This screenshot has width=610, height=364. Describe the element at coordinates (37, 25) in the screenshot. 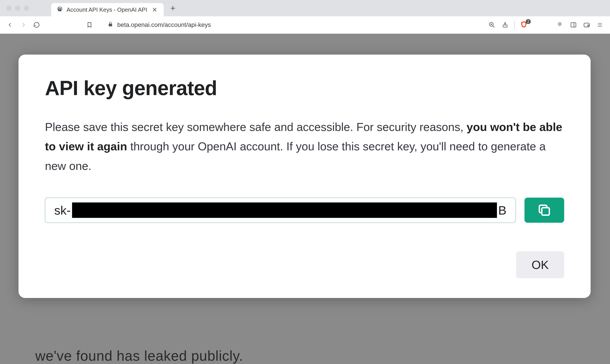

I see `reload-button` at that location.